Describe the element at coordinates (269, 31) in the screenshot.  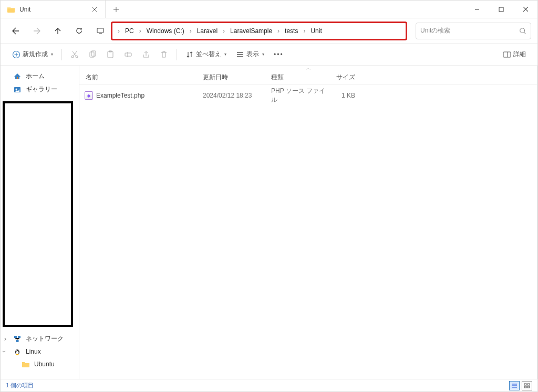
I see `address-row: › PC › Windows (C:) › Laravel › LaravelS…` at that location.